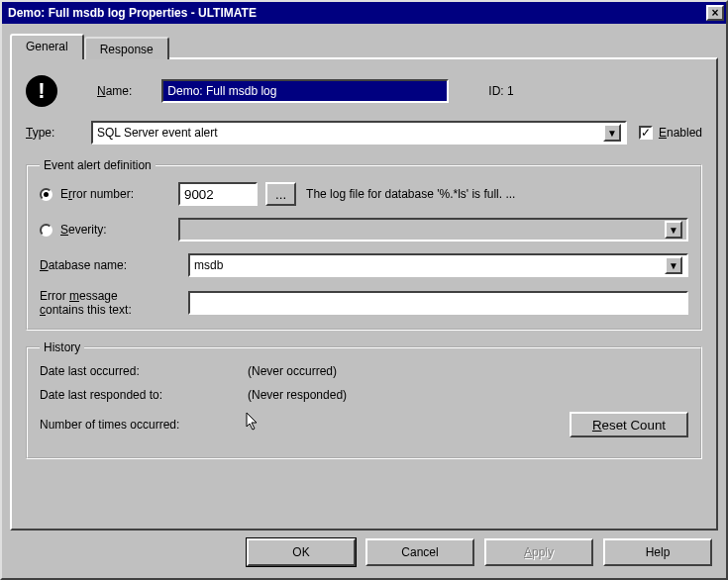  What do you see at coordinates (114, 303) in the screenshot?
I see `error-message-contains-label: Error message contains this text:` at bounding box center [114, 303].